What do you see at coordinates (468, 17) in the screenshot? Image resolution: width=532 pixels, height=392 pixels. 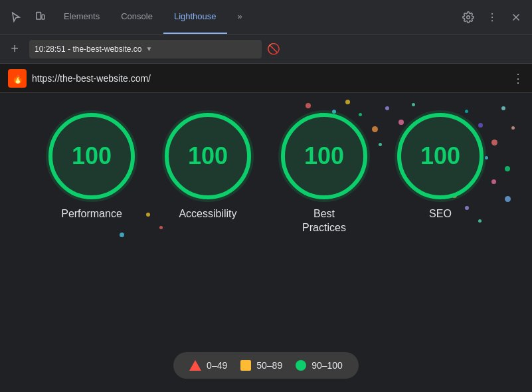 I see `settings-btn` at bounding box center [468, 17].